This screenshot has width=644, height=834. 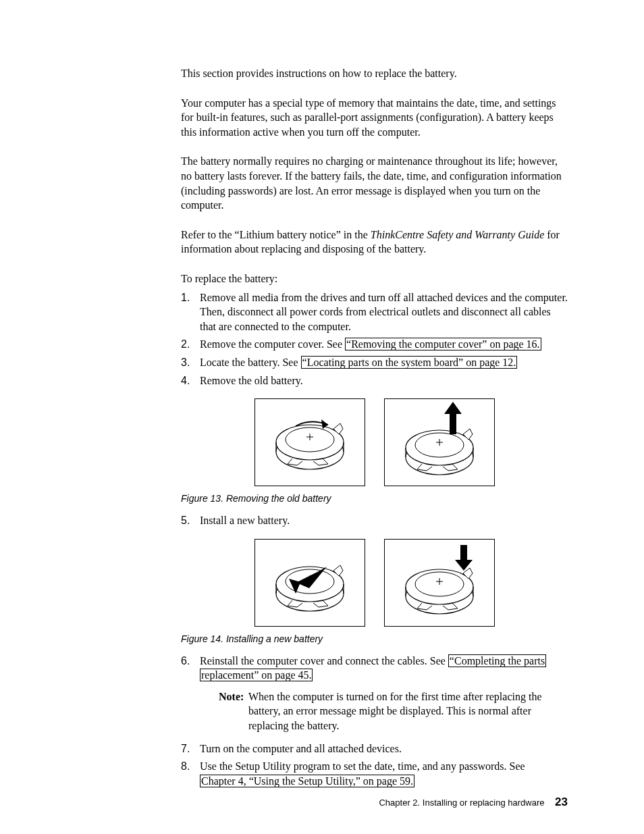 I want to click on figure-14-right, so click(x=439, y=583).